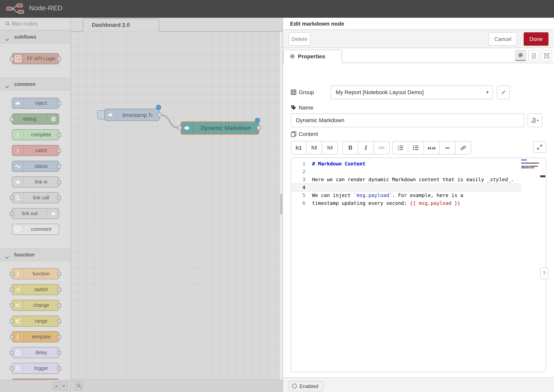 The width and height of the screenshot is (554, 392). Describe the element at coordinates (531, 162) in the screenshot. I see `minimap-line` at that location.